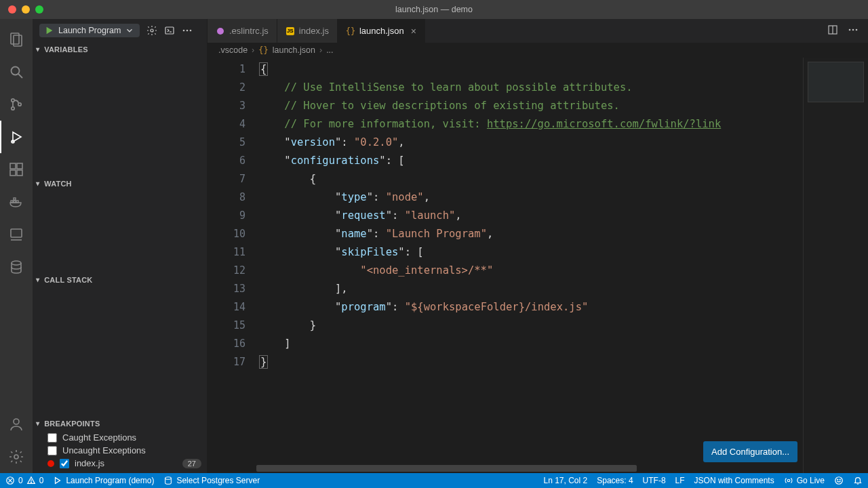 This screenshot has height=488, width=868. I want to click on chevron-down-icon, so click(130, 30).